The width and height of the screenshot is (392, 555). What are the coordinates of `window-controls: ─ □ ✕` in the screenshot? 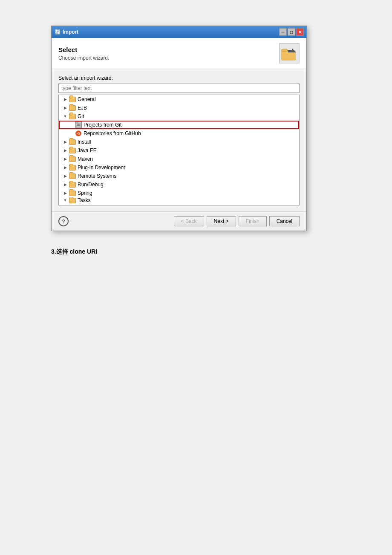 It's located at (291, 32).